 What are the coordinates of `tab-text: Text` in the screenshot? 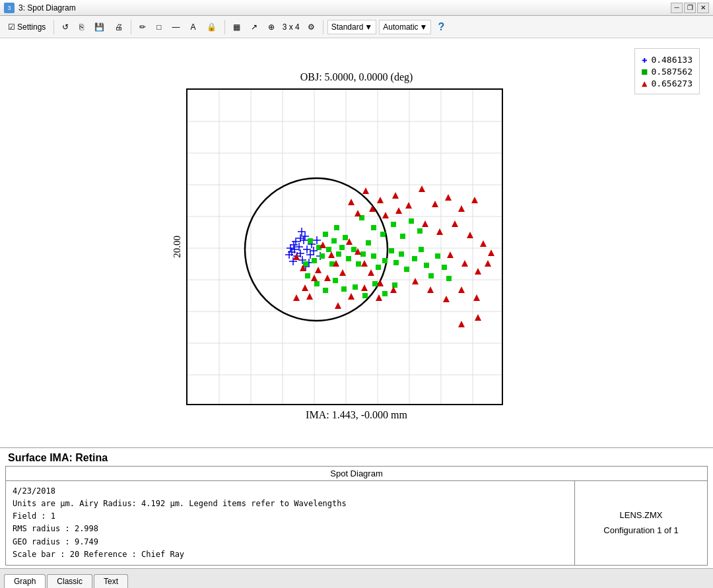 It's located at (111, 581).